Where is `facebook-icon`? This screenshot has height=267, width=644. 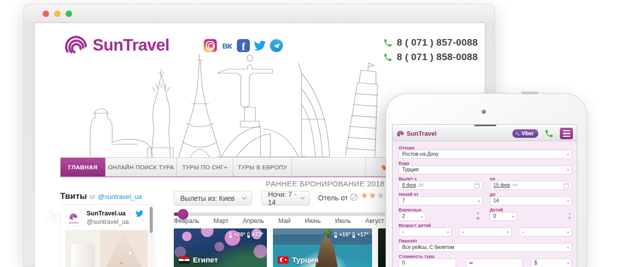
facebook-icon is located at coordinates (243, 46).